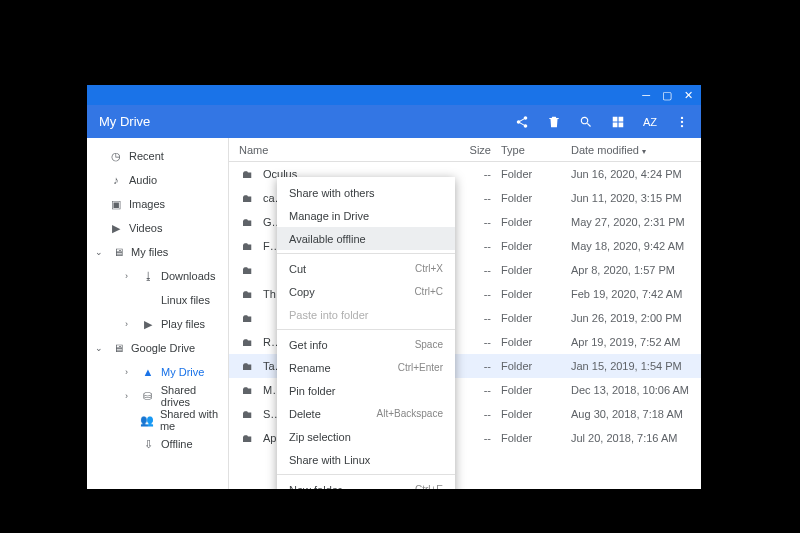 The width and height of the screenshot is (800, 533). Describe the element at coordinates (366, 238) in the screenshot. I see `menu-item-available-offline: Available offline` at that location.